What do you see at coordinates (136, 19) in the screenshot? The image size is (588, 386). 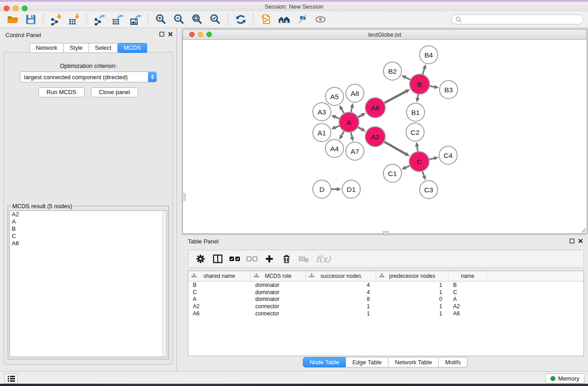 I see `export-image-button` at bounding box center [136, 19].